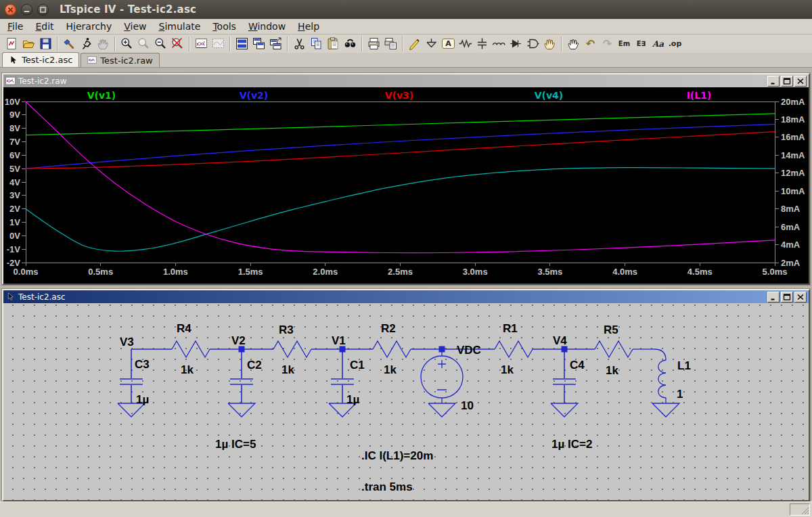 The height and width of the screenshot is (517, 812). Describe the element at coordinates (11, 9) in the screenshot. I see `window-close-button` at that location.